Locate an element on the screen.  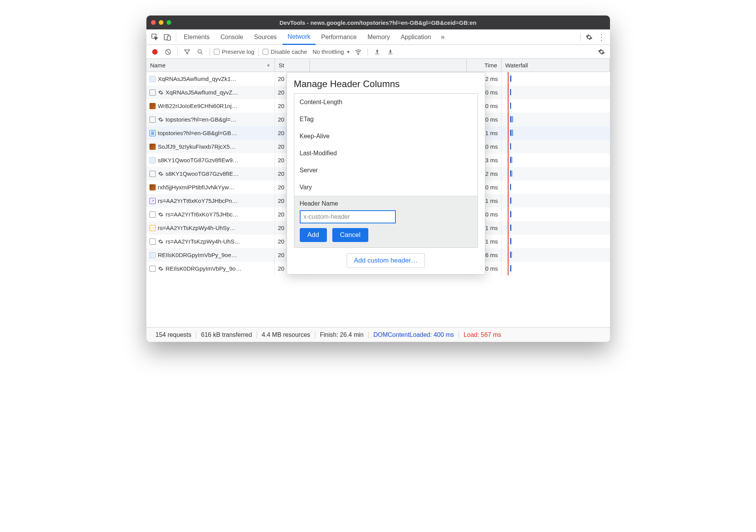
tab-console: Console is located at coordinates (232, 37).